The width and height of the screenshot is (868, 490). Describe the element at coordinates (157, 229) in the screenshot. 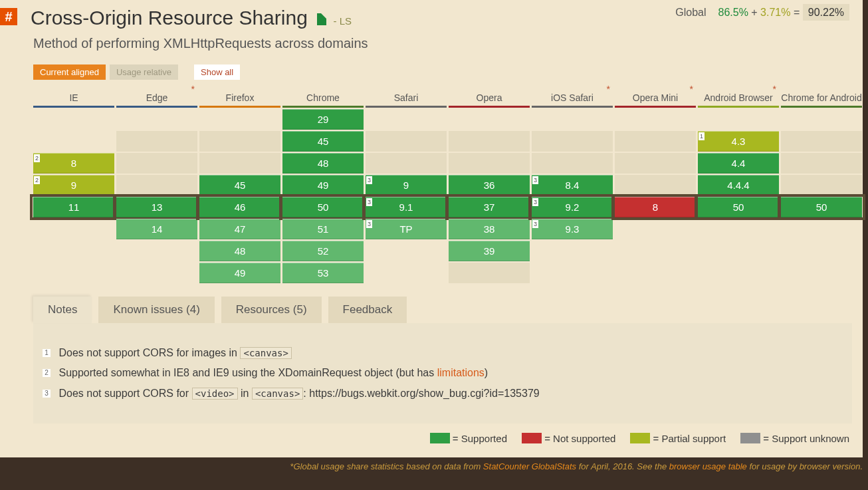

I see `version-cell: 14` at that location.